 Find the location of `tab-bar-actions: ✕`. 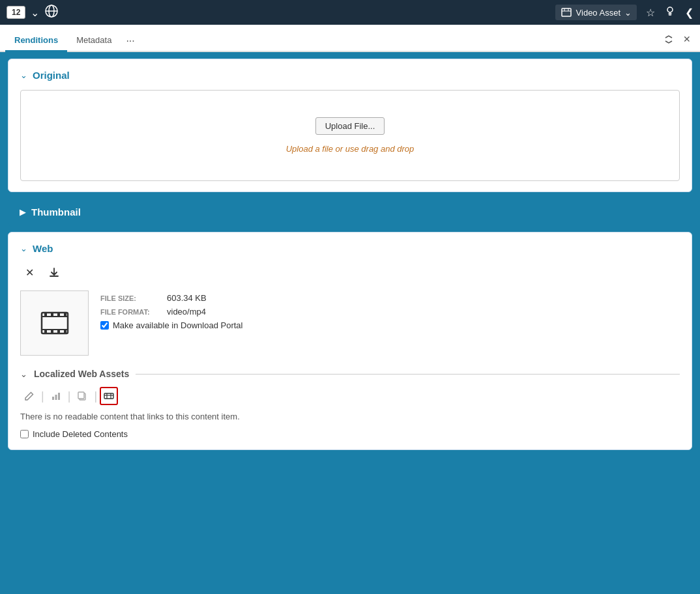

tab-bar-actions: ✕ is located at coordinates (678, 39).